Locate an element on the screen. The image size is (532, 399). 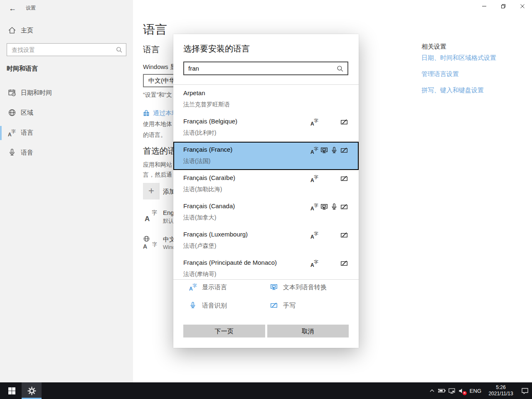
language-option: Français (Caraïbe)法语(加勒比海)A字 is located at coordinates (266, 184).